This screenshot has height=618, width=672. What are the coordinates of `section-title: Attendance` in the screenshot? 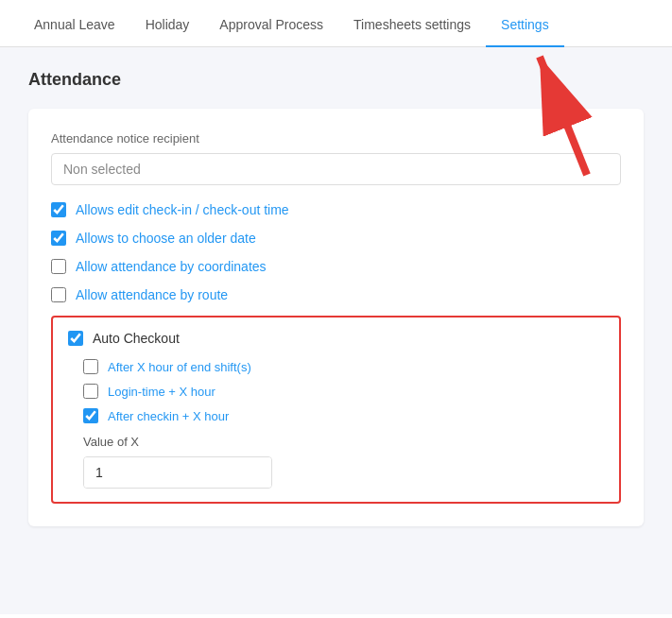 It's located at (336, 79).